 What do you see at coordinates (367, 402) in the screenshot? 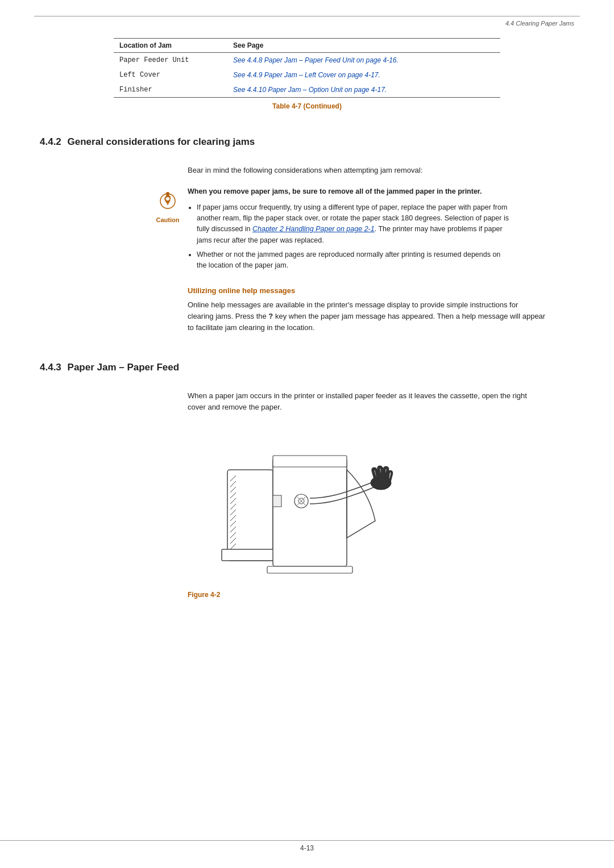
I see `section-443-text: When a paper jam occurs in the printer o…` at bounding box center [367, 402].